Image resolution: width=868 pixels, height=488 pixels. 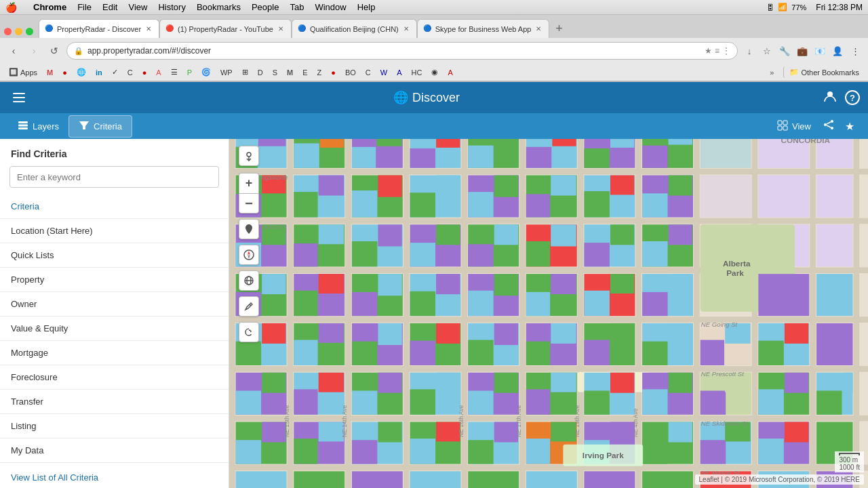 I want to click on hamburger-button, so click(x=19, y=98).